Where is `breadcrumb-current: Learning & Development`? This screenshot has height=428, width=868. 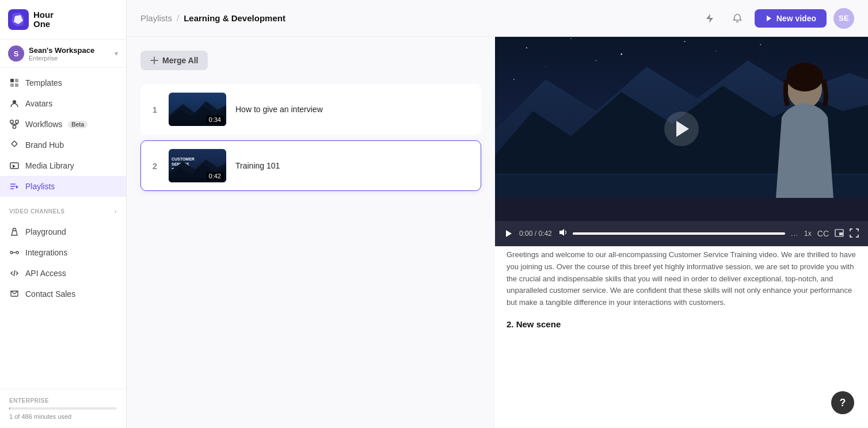 breadcrumb-current: Learning & Development is located at coordinates (235, 18).